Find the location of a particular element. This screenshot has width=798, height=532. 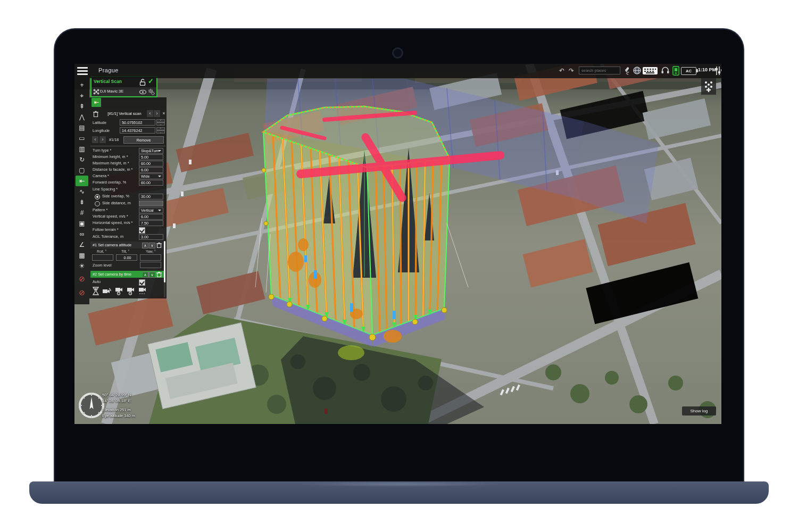

tool-perimeter: ▣ is located at coordinates (82, 223).